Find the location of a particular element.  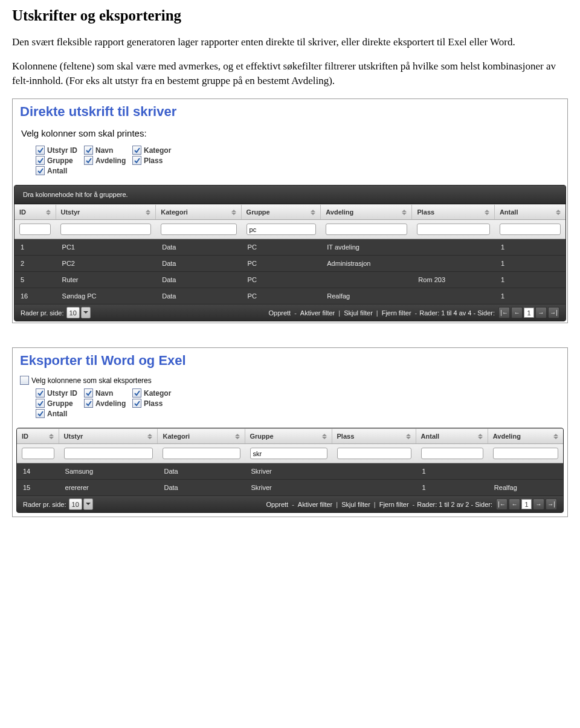

table-cell: IT avdeling is located at coordinates (366, 247).